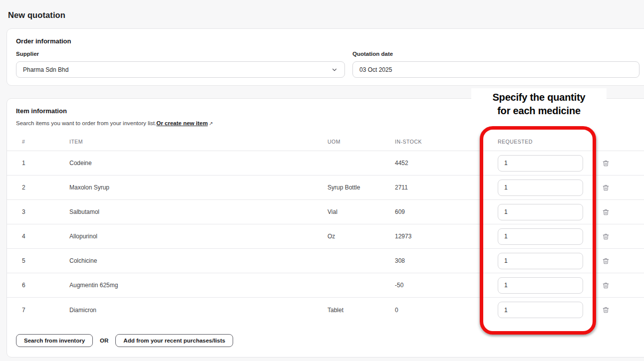  I want to click on item-name: Allopurinol, so click(199, 236).